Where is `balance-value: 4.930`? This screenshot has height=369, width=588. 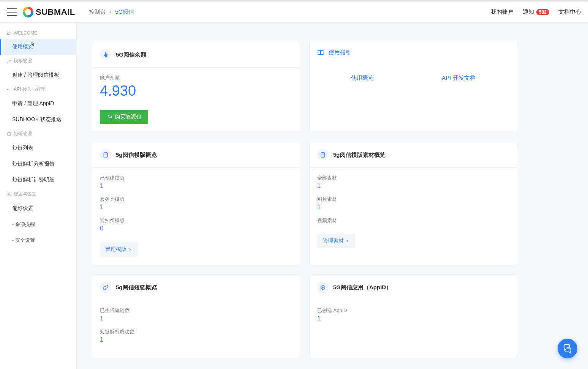 balance-value: 4.930 is located at coordinates (196, 91).